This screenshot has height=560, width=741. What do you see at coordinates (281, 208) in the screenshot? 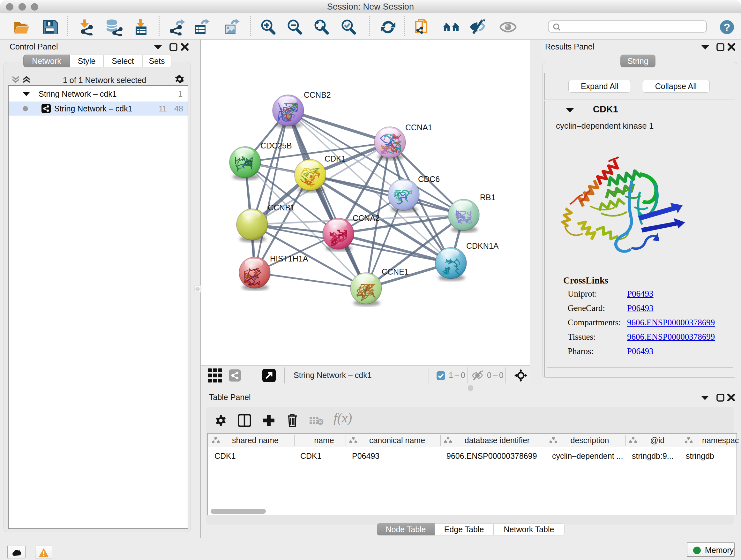
I see `svg-text: CCNB1` at bounding box center [281, 208].